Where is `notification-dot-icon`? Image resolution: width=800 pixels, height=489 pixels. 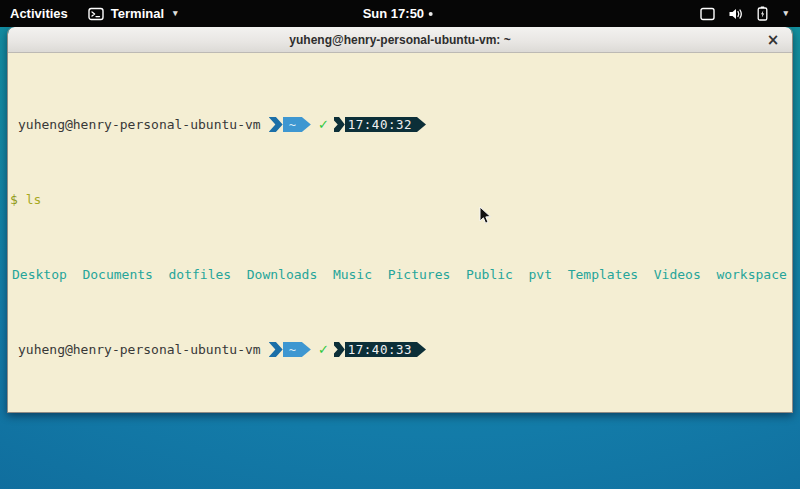
notification-dot-icon is located at coordinates (431, 14).